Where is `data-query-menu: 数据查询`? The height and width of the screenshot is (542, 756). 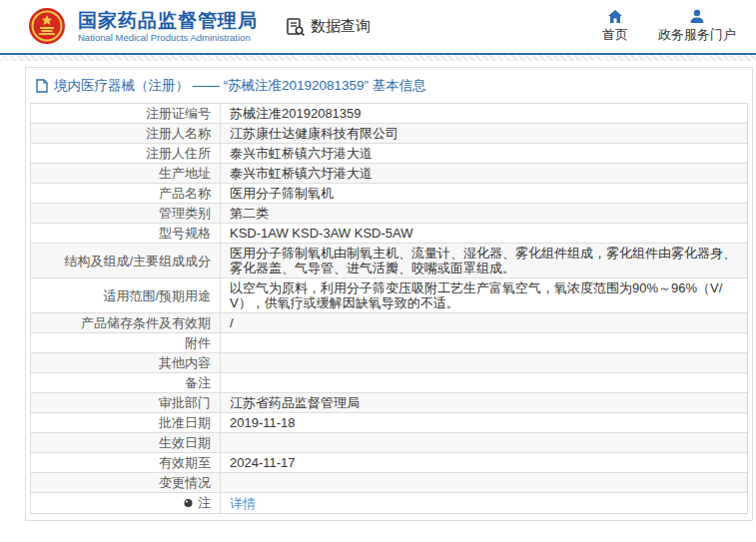 data-query-menu: 数据查询 is located at coordinates (328, 27).